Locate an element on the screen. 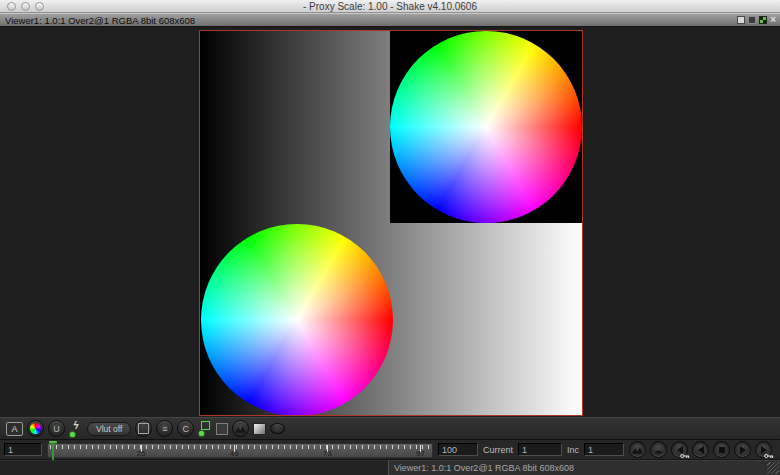 This screenshot has height=475, width=780. increment-input is located at coordinates (604, 450).